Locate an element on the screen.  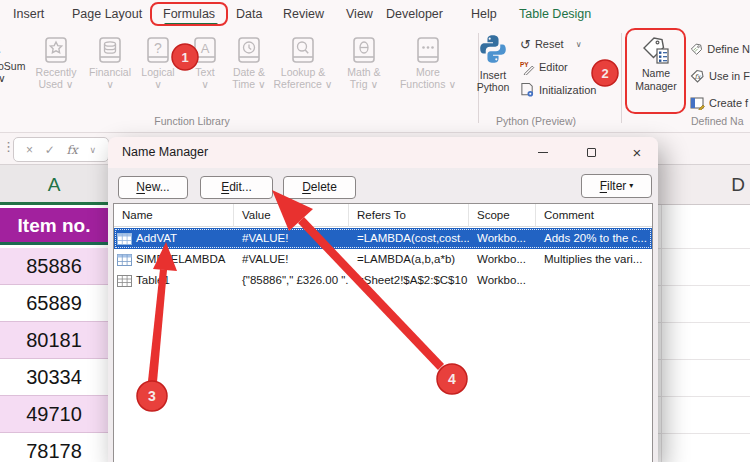
column-header-a: A is located at coordinates (54, 185).